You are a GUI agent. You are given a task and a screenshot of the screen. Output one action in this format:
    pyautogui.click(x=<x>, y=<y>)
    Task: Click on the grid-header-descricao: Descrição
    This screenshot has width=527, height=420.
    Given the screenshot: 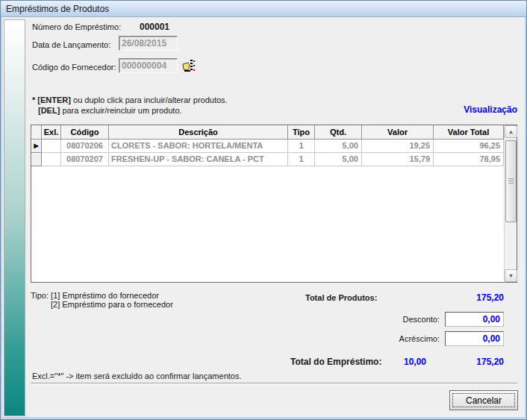 What is the action you would take?
    pyautogui.click(x=199, y=133)
    